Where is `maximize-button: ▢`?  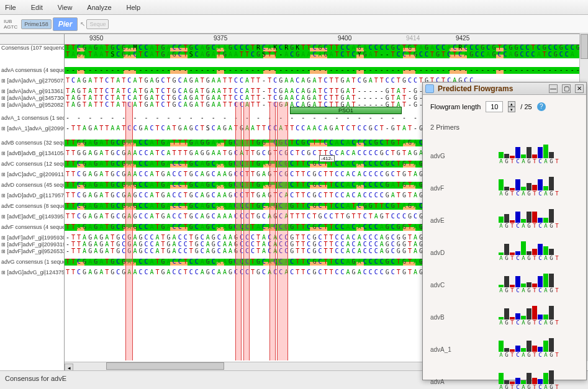 maximize-button: ▢ is located at coordinates (566, 89).